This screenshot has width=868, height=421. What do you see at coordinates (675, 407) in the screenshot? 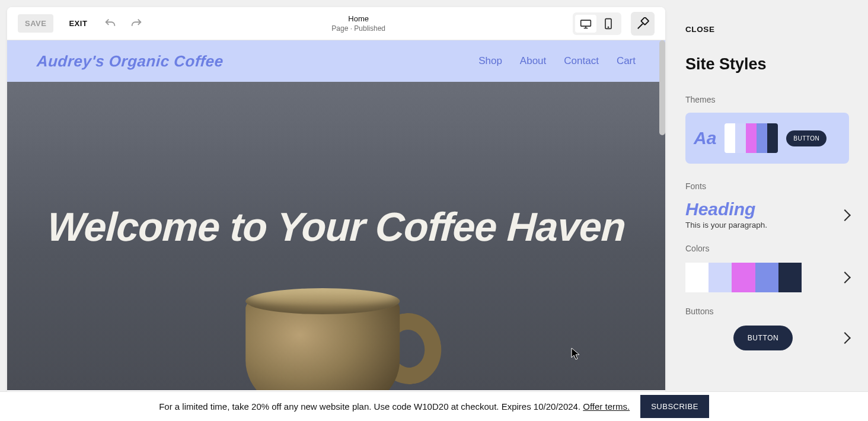
I see `subscribe-button: SUBSCRIBE` at bounding box center [675, 407].